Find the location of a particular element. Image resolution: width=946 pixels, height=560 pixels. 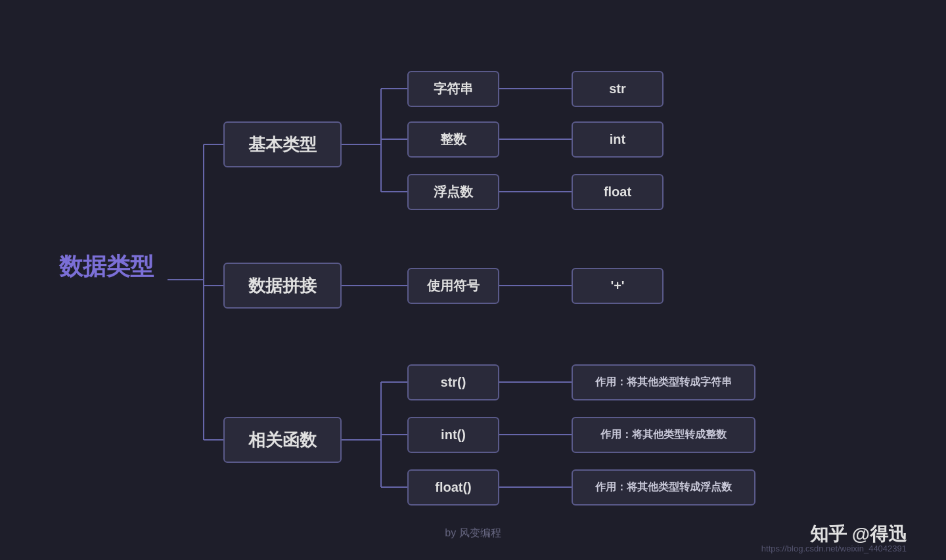

node-float-type: 浮点数 is located at coordinates (453, 192).